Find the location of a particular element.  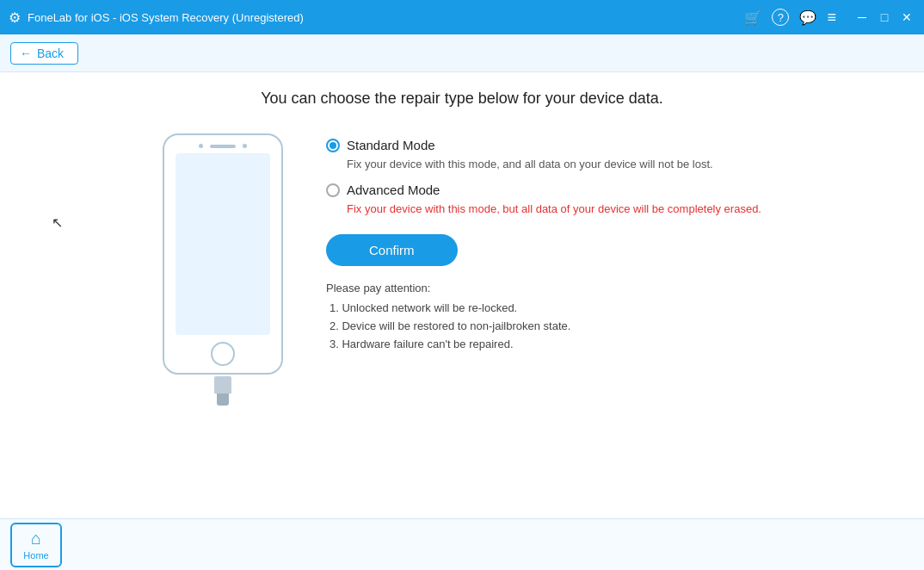

cart-icon: 🛒 is located at coordinates (753, 17).